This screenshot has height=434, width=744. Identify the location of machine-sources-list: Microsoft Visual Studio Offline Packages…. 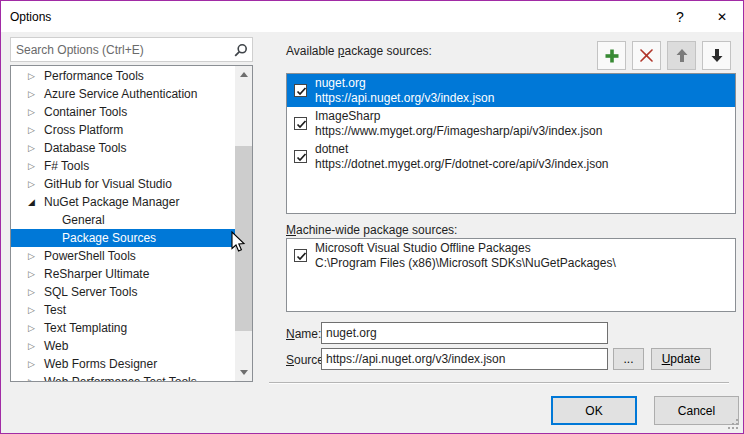
(511, 275).